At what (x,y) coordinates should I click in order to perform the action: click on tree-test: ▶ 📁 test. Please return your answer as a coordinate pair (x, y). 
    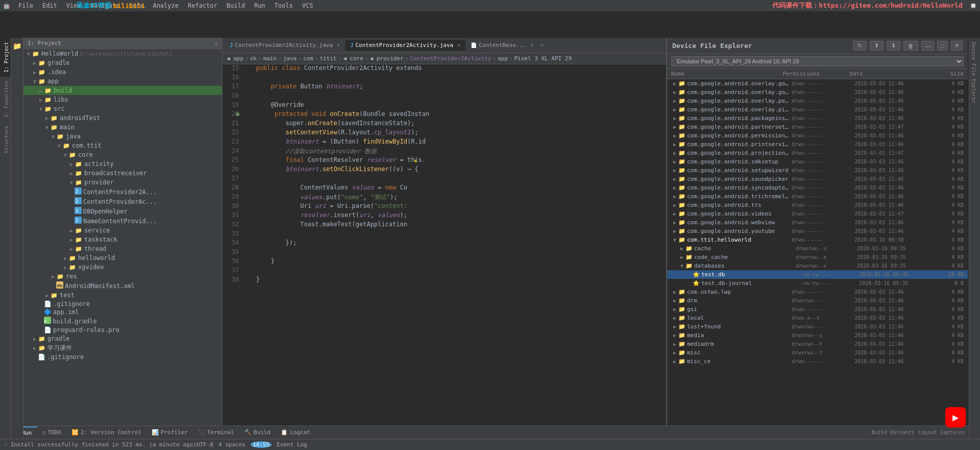
    Looking at the image, I should click on (122, 295).